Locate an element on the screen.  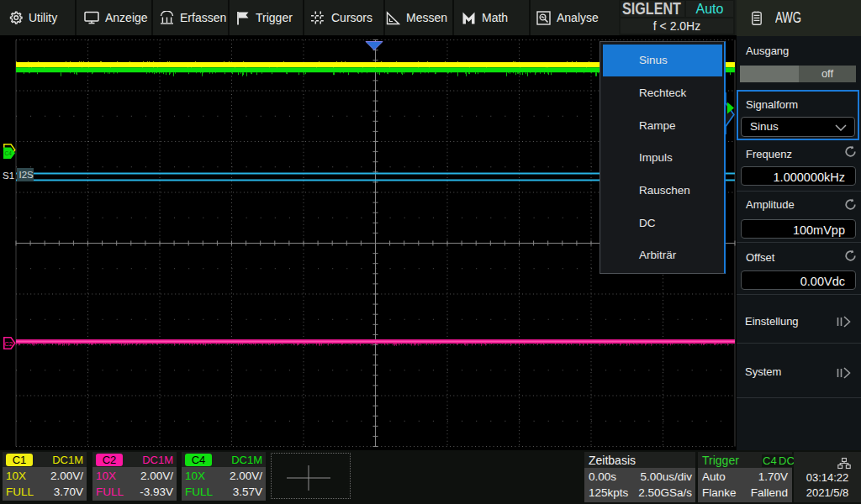
svg-text: AWG is located at coordinates (789, 18).